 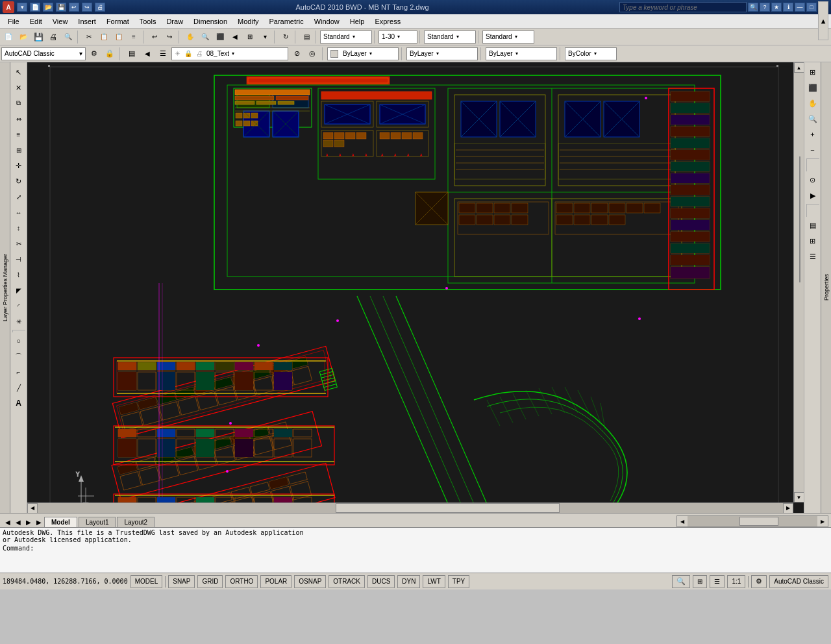 What do you see at coordinates (104, 37) in the screenshot?
I see `tb-copy: 📋` at bounding box center [104, 37].